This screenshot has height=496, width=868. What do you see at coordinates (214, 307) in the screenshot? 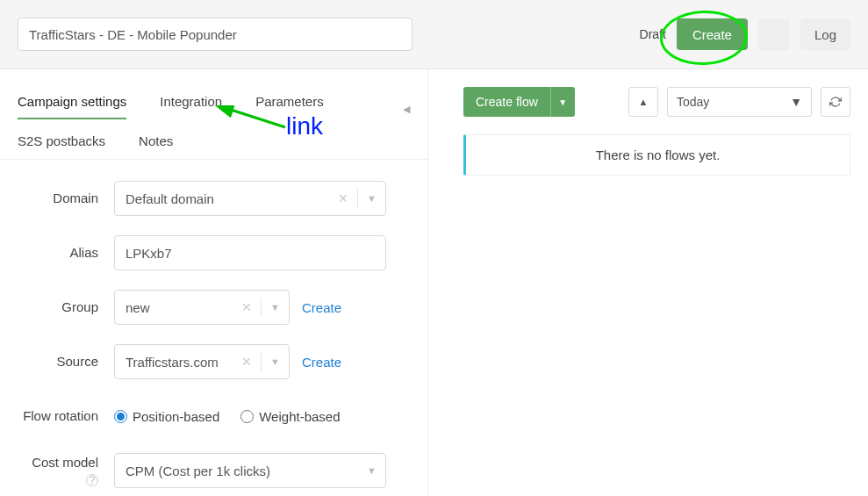
I see `row-group: Group new ✕ ▼ Create` at bounding box center [214, 307].